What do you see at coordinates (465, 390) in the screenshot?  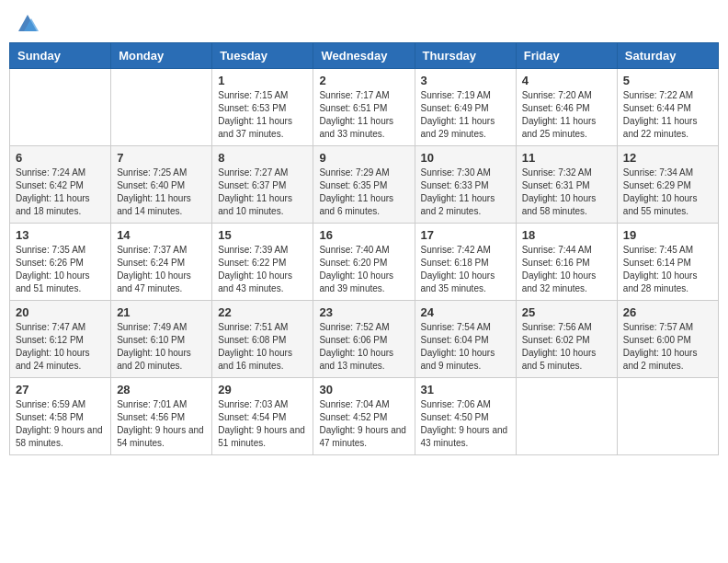 I see `day-number: 31` at bounding box center [465, 390].